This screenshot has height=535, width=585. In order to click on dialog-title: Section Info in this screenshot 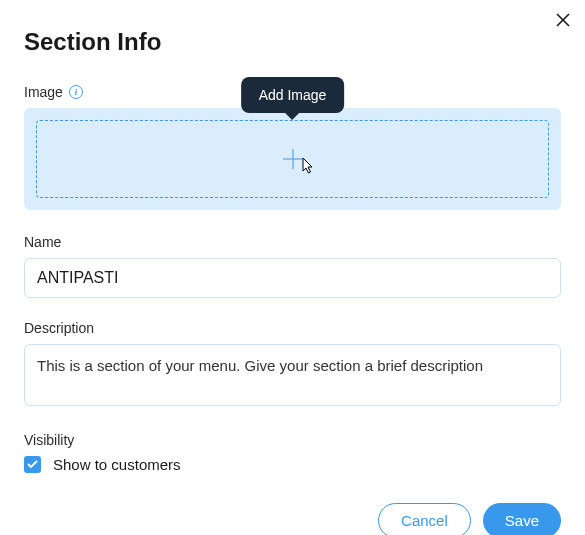, I will do `click(292, 42)`.